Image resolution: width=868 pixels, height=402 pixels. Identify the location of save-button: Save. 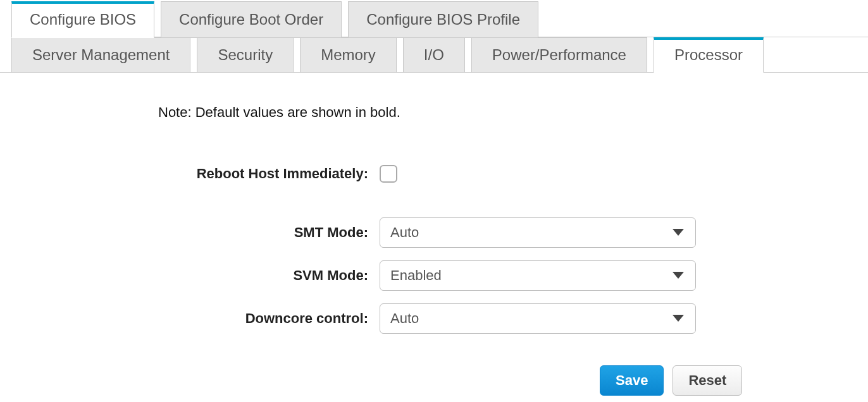
(631, 381).